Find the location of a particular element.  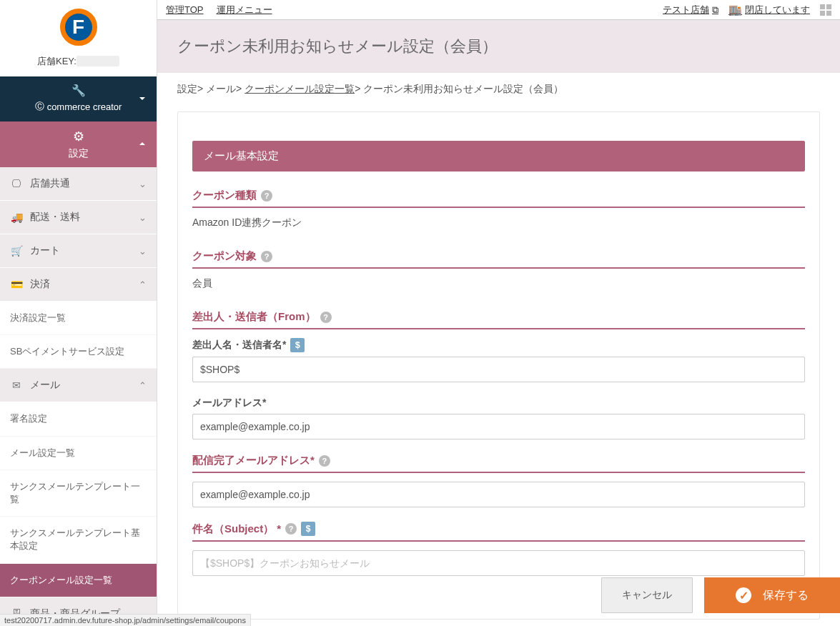

logo-icon: F is located at coordinates (79, 27).